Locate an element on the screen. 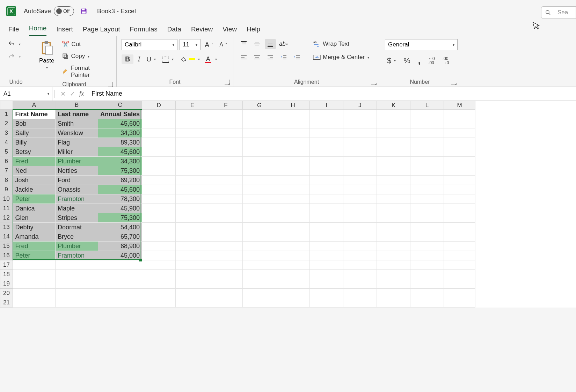  row-header: 12 is located at coordinates (7, 218).